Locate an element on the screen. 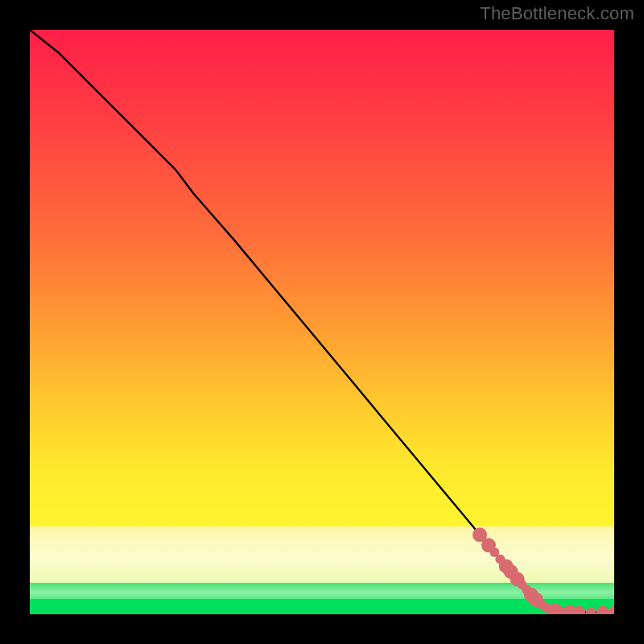  scatter-points is located at coordinates (543, 571).